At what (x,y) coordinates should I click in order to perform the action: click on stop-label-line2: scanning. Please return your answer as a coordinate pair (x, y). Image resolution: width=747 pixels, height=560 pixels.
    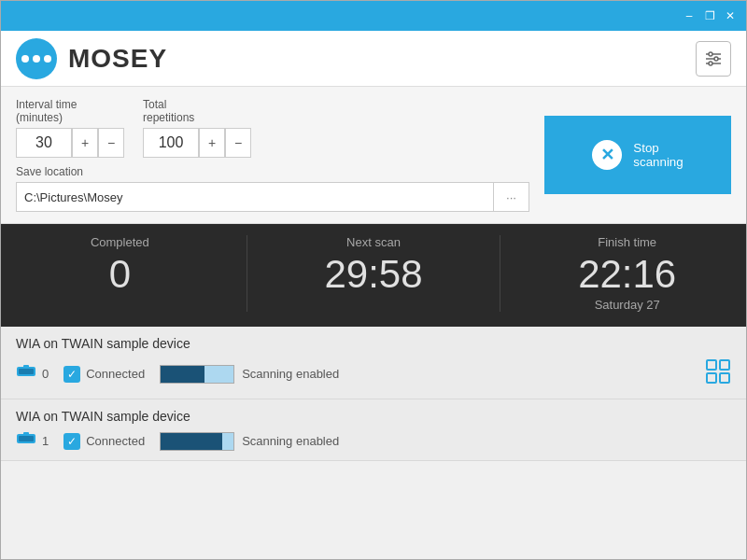
    Looking at the image, I should click on (657, 162).